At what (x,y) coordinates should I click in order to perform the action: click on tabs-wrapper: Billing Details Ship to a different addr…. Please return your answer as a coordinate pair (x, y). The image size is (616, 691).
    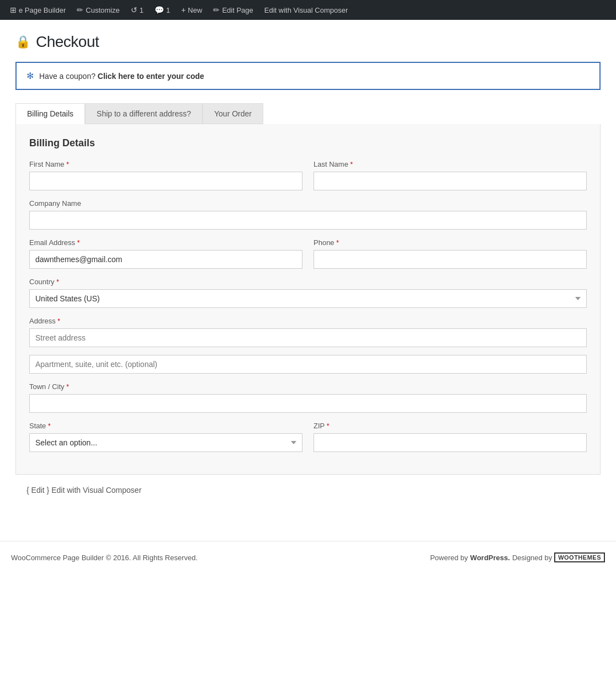
    Looking at the image, I should click on (308, 114).